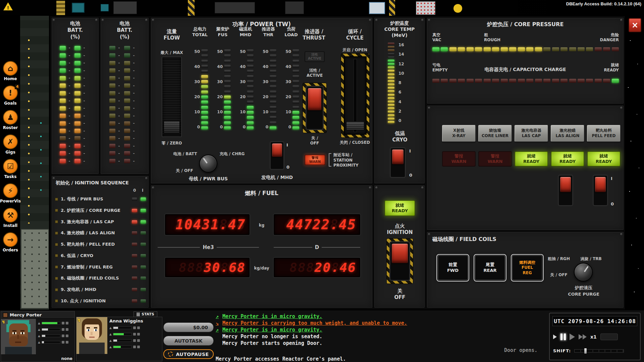 The image size is (644, 362). What do you see at coordinates (572, 337) in the screenshot?
I see `play-button` at bounding box center [572, 337].